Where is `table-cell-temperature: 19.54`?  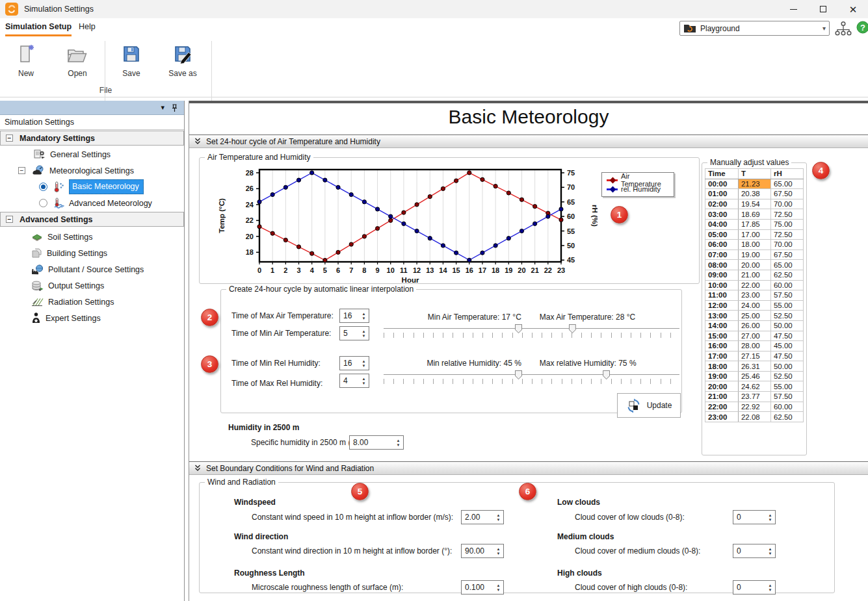
table-cell-temperature: 19.54 is located at coordinates (754, 204).